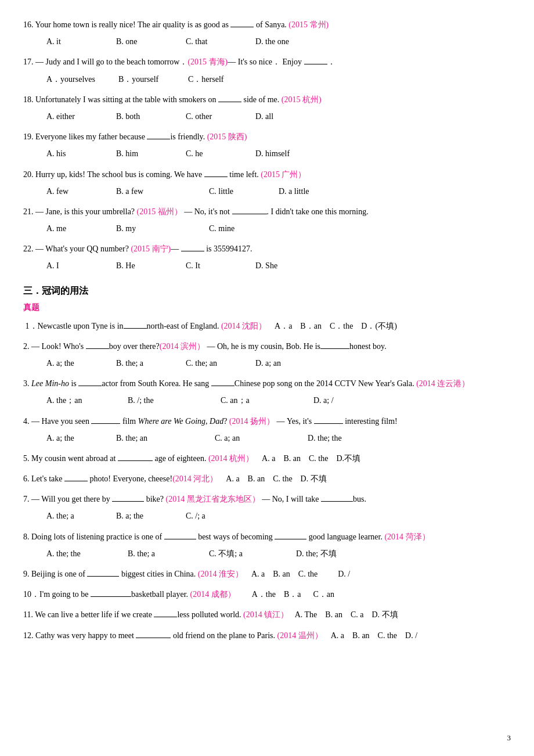 The image size is (534, 756). Describe the element at coordinates (267, 499) in the screenshot. I see `s3-q7-text: 7. — Will you get there by bike? (2014 黑…` at that location.